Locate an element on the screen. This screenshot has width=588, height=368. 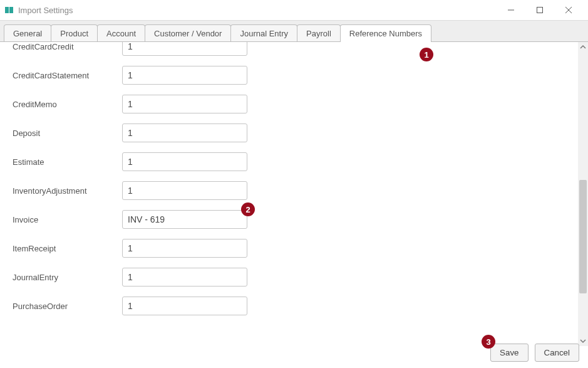
label-creditmemo: CreditMemo is located at coordinates (68, 104).